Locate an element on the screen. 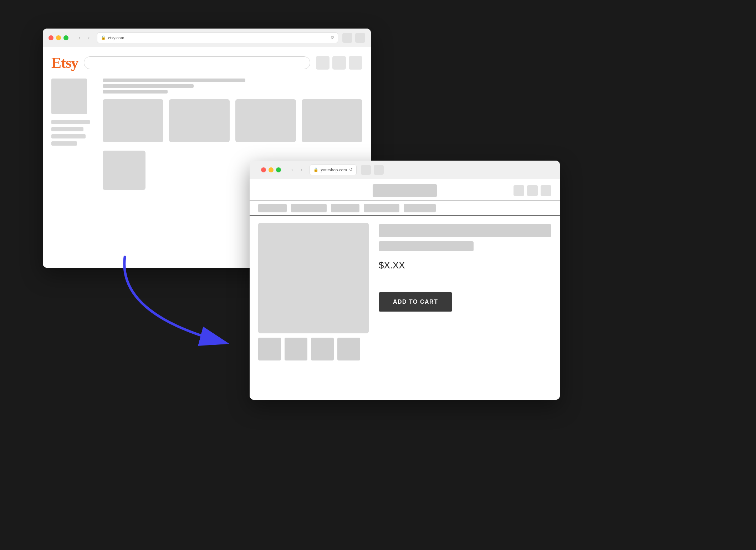 This screenshot has height=550, width=756. yourshop-nav-arrows: ‹ › is located at coordinates (297, 170).